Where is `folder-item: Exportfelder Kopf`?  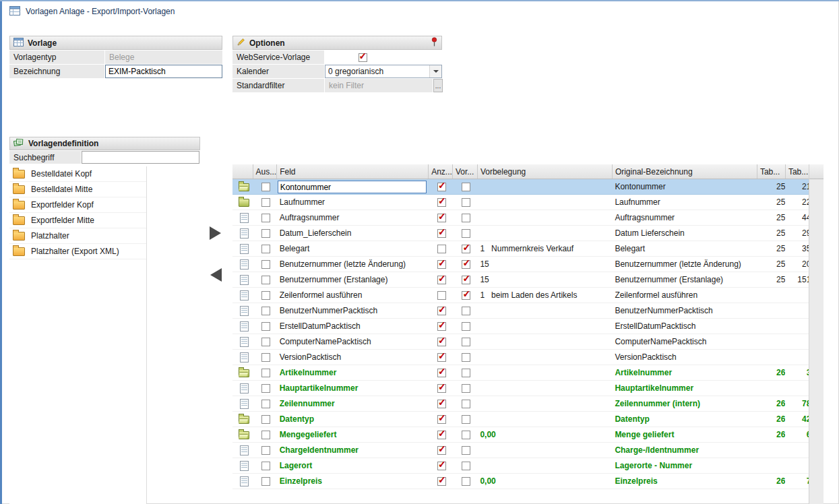
folder-item: Exportfelder Kopf is located at coordinates (78, 205).